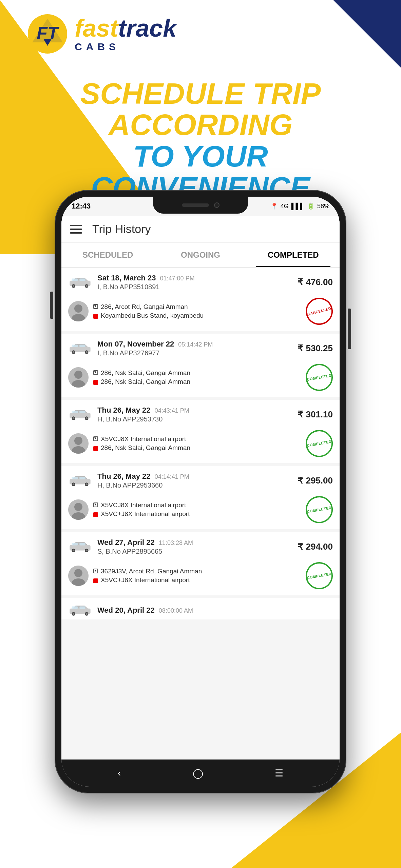 This screenshot has height=868, width=401. I want to click on trip-entry: Thu 26, May 22 04:43:41 PM H, B.No APP29…, so click(200, 431).